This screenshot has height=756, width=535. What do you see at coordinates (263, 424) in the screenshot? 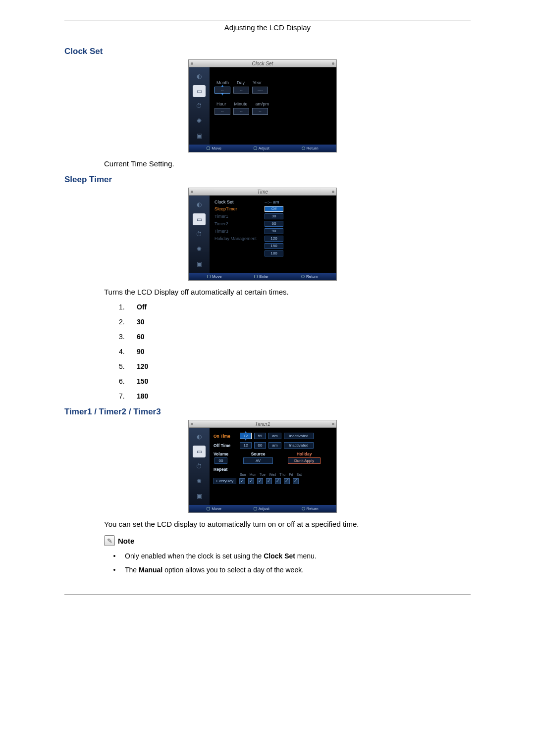
I see `osd-title: Timer1` at bounding box center [263, 424].